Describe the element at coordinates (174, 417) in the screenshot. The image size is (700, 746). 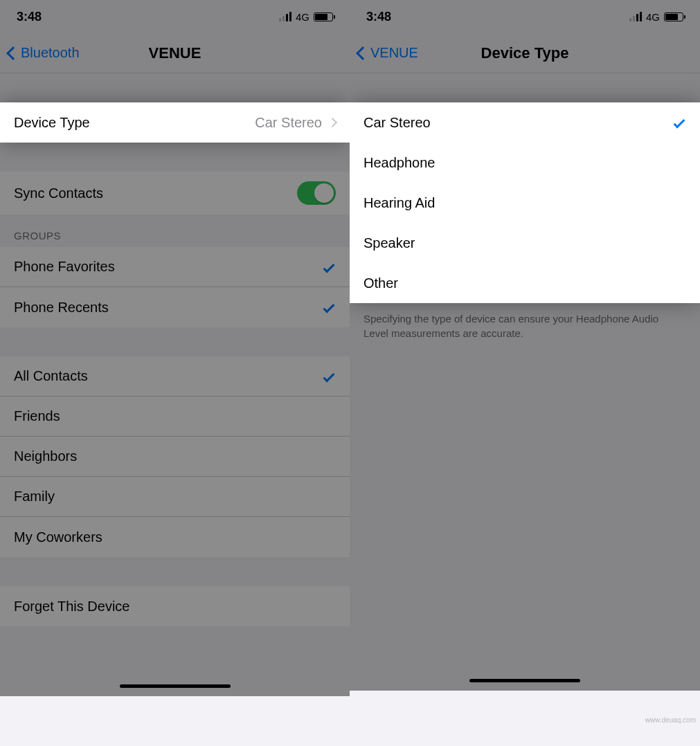
I see `list-item-label: Friends` at that location.